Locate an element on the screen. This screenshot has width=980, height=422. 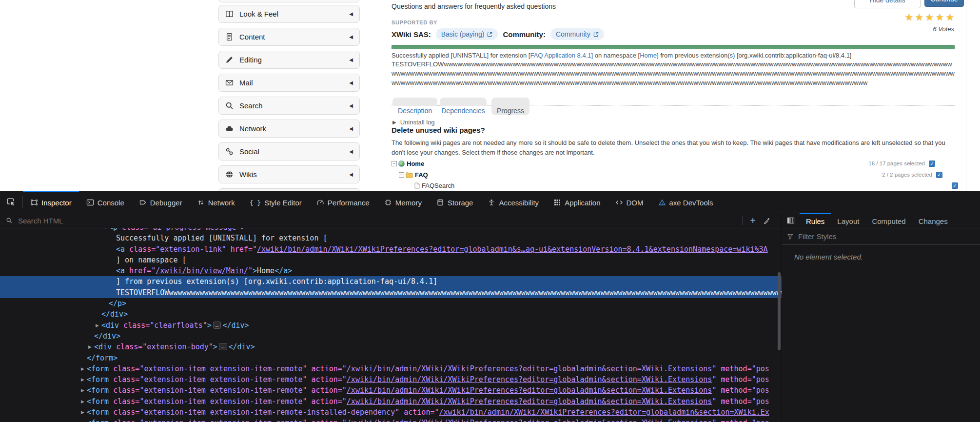
magnifier-icon is located at coordinates (229, 105).